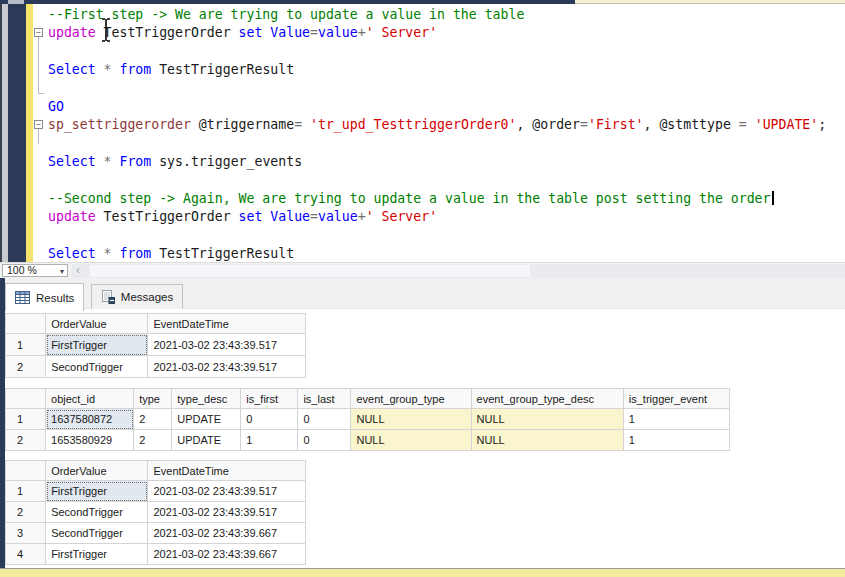  I want to click on results-grid-icon, so click(22, 298).